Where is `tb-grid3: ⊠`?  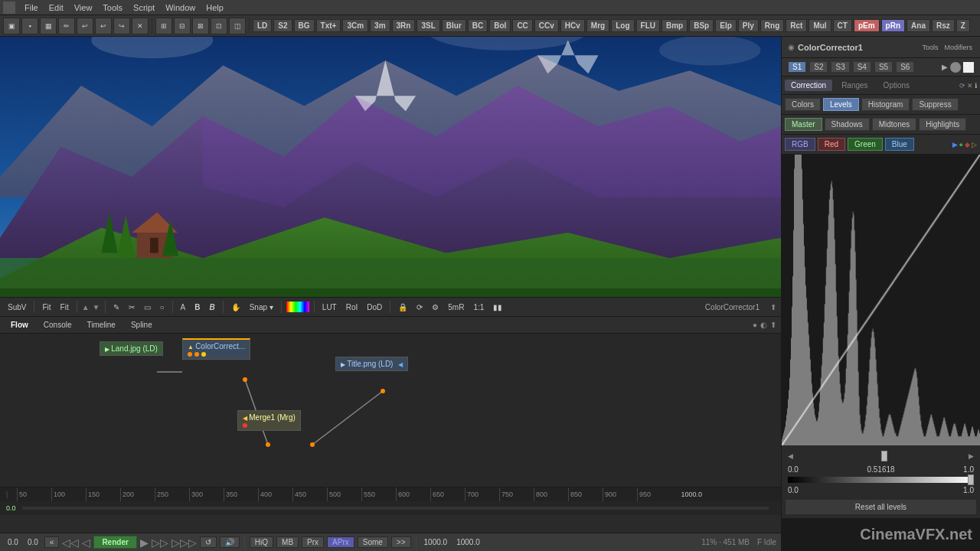
tb-grid3: ⊠ is located at coordinates (201, 26).